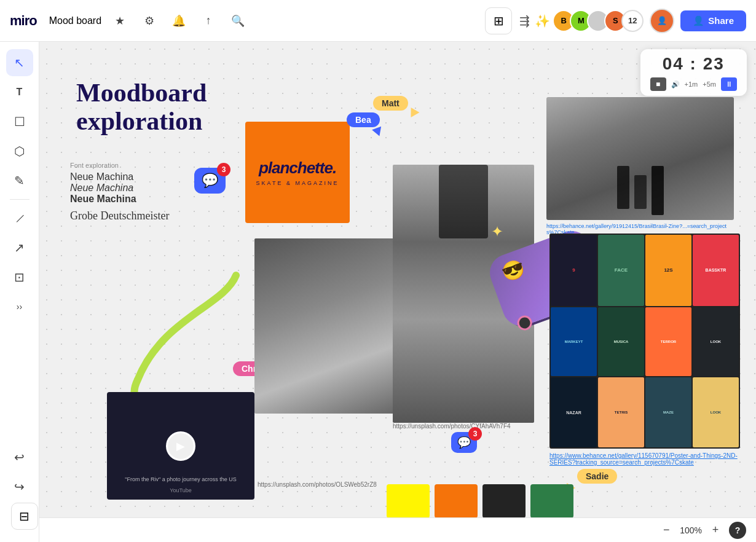  What do you see at coordinates (669, 412) in the screenshot?
I see `poster-11: MAZE` at bounding box center [669, 412].